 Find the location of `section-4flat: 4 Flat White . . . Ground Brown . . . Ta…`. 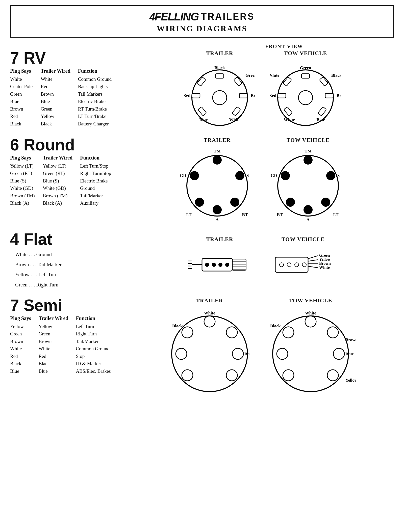

section-4flat: 4 Flat White . . . Ground Brown . . . Ta… is located at coordinates (202, 260).